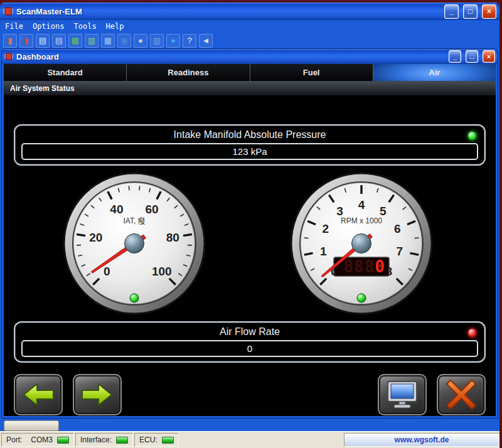 The width and height of the screenshot is (502, 448). What do you see at coordinates (250, 349) in the screenshot?
I see `airflow-value: 0` at bounding box center [250, 349].